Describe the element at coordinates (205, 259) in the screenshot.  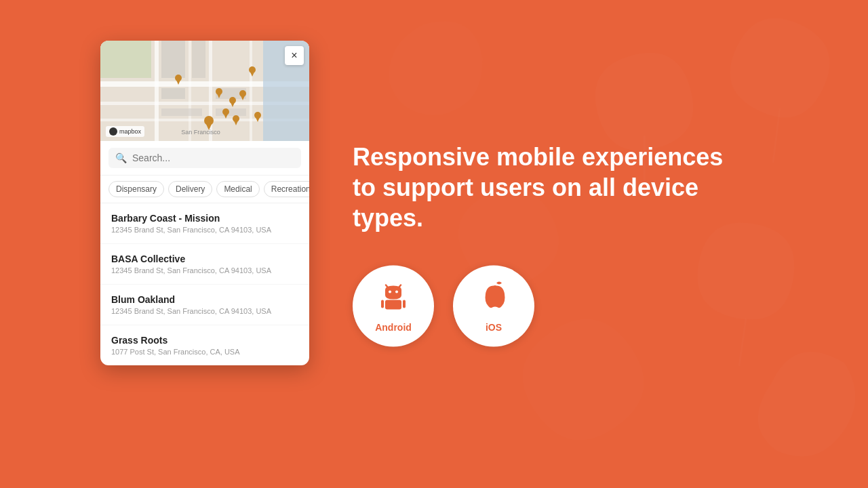
I see `location-name: BASA Collective` at that location.